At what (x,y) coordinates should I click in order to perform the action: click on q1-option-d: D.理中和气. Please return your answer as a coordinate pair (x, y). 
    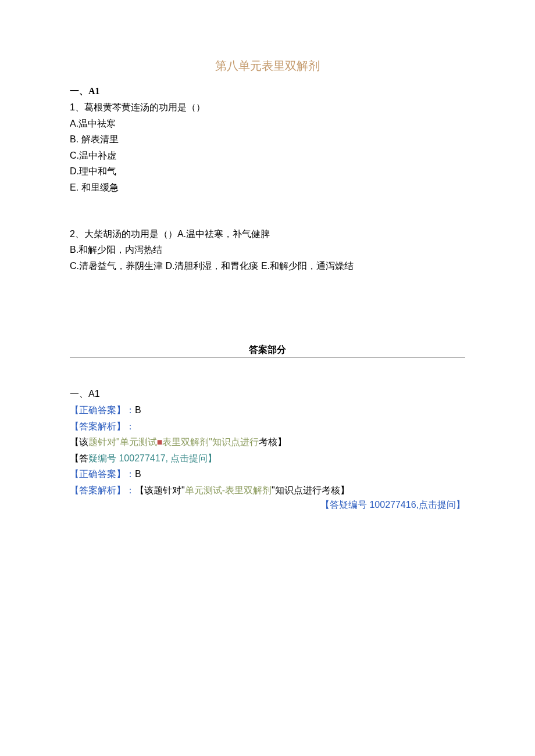
    Looking at the image, I should click on (268, 171).